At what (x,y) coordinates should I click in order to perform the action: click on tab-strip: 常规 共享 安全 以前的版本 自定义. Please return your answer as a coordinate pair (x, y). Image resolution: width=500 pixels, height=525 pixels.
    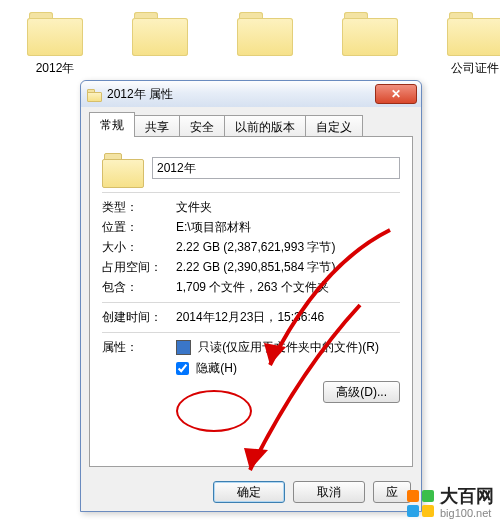
    Looking at the image, I should click on (251, 126).